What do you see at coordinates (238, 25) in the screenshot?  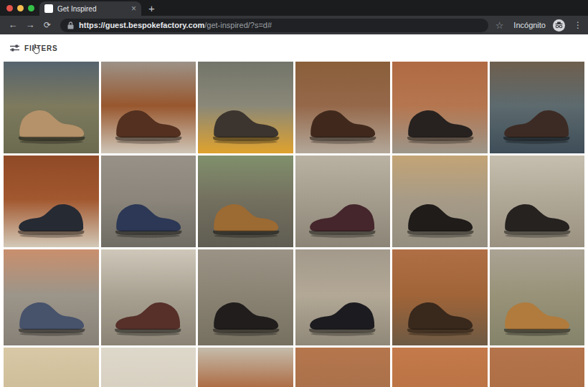 I see `url-path: /get-inspired/?s=d#` at bounding box center [238, 25].